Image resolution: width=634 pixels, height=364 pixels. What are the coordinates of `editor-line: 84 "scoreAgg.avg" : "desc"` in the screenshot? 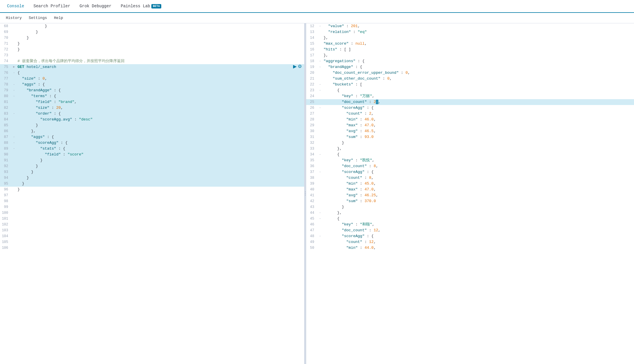 It's located at (152, 120).